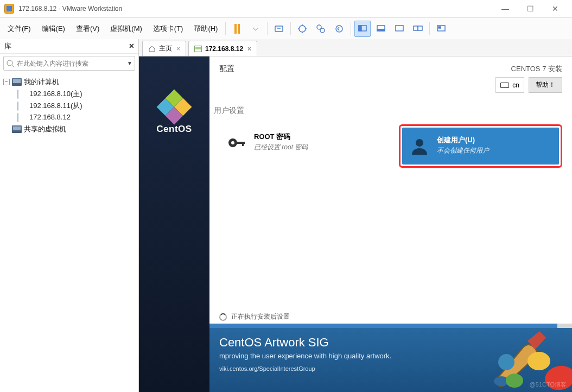 The image size is (572, 392). I want to click on tree-vm-item: 192.168.8.11(从), so click(77, 106).